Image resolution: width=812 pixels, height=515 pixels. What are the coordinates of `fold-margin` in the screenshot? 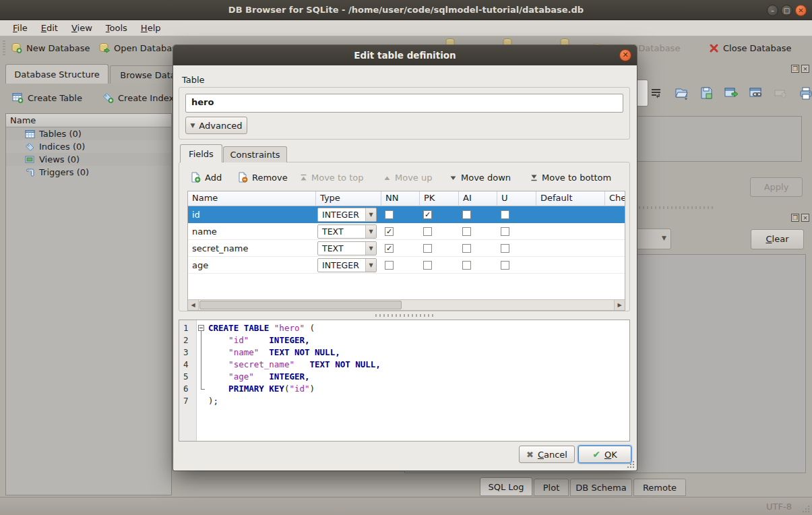 It's located at (201, 380).